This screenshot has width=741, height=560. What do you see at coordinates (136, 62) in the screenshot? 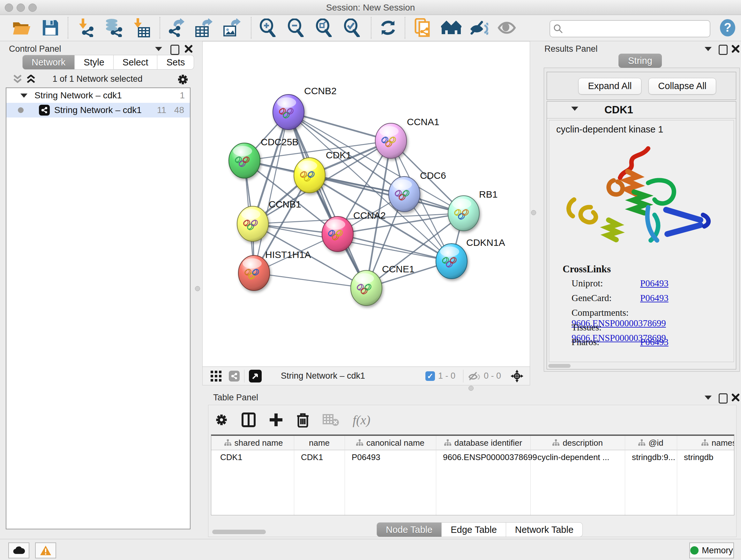
I see `tab-select: Select` at bounding box center [136, 62].